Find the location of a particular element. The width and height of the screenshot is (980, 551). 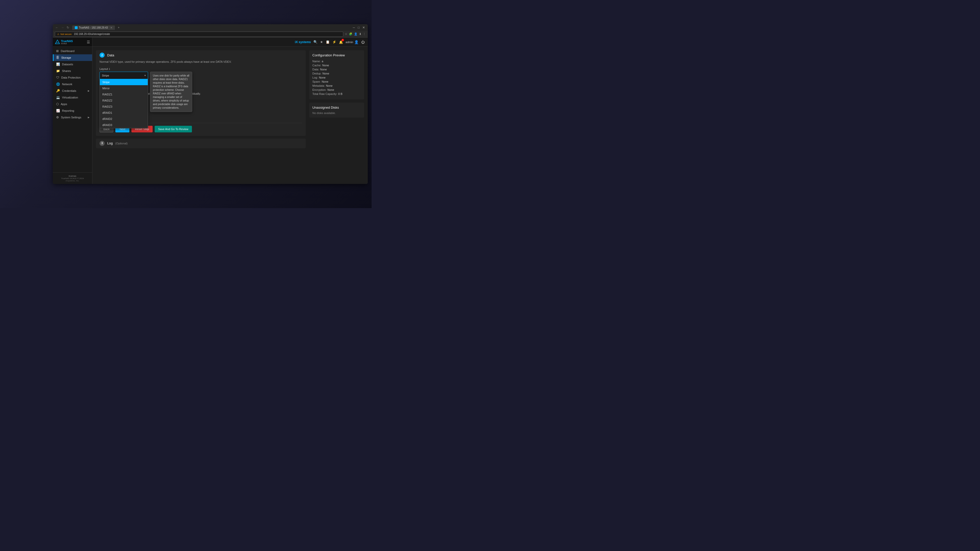

bell-badge: 1 is located at coordinates (343, 40).